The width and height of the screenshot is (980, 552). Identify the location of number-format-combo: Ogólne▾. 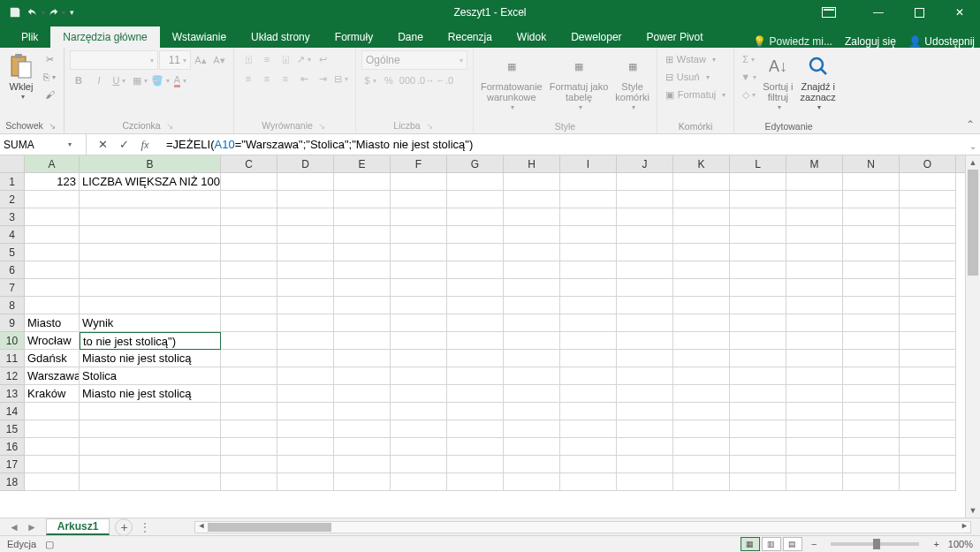
(414, 60).